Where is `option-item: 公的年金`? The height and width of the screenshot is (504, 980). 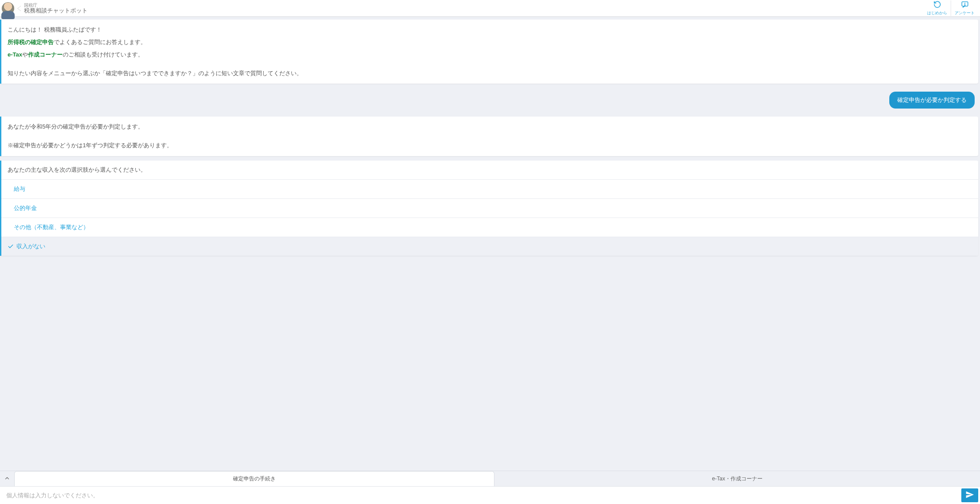 option-item: 公的年金 is located at coordinates (490, 208).